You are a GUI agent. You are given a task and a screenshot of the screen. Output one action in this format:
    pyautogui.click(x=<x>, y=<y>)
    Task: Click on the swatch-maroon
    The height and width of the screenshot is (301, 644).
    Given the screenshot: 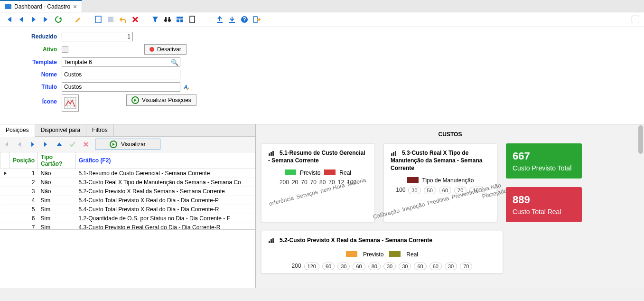 What is the action you would take?
    pyautogui.click(x=413, y=180)
    